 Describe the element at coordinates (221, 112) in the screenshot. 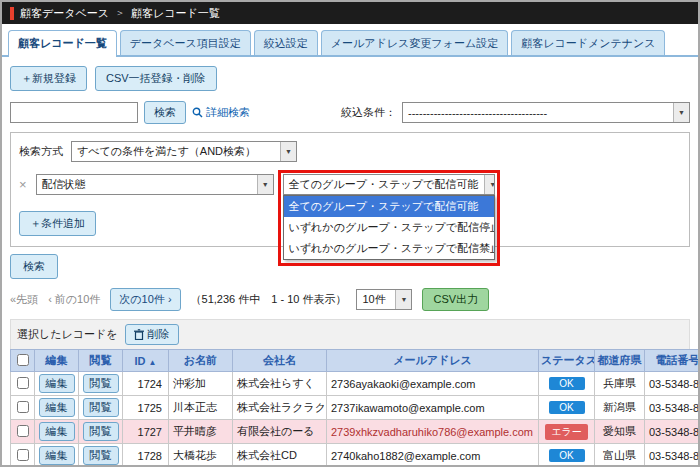

I see `advanced-search-link: 詳細検索` at that location.